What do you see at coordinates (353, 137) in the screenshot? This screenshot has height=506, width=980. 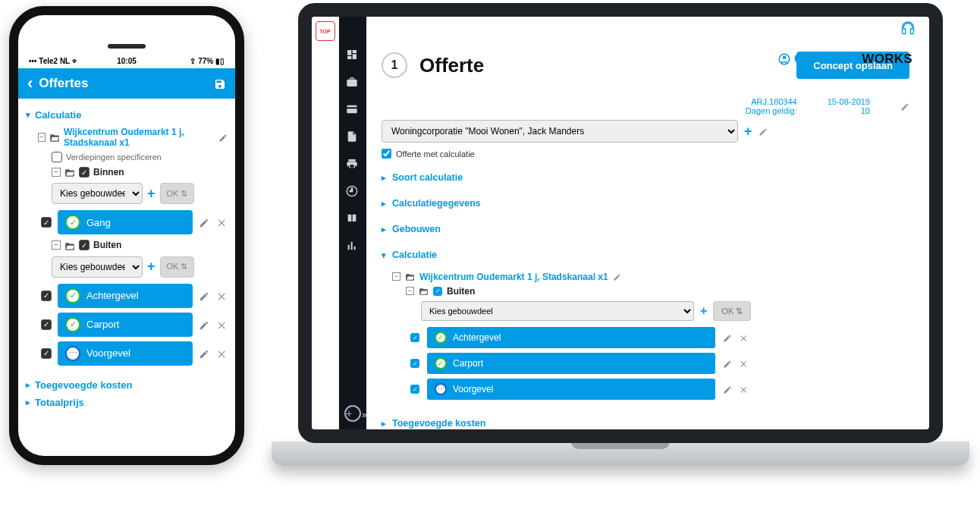 I see `nav-docs-icon` at bounding box center [353, 137].